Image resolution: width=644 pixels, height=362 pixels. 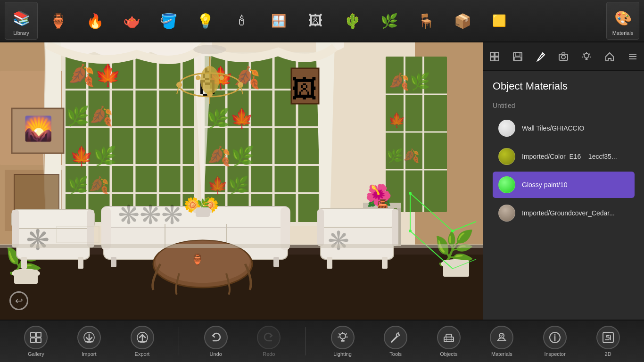 I want to click on material-item-imported-color: Imported/Color_E16__1eccf35..., so click(x=564, y=156).